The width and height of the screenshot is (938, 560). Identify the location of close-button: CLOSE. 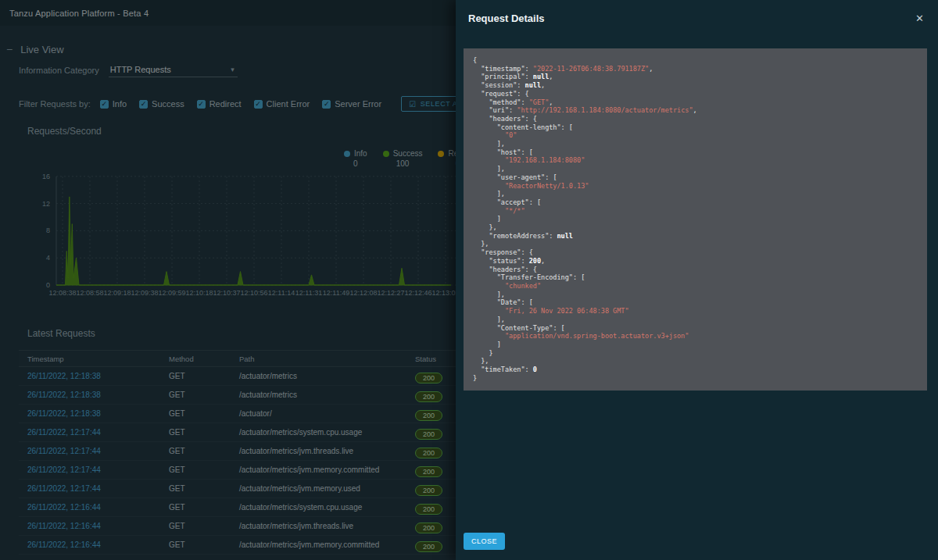
(485, 541).